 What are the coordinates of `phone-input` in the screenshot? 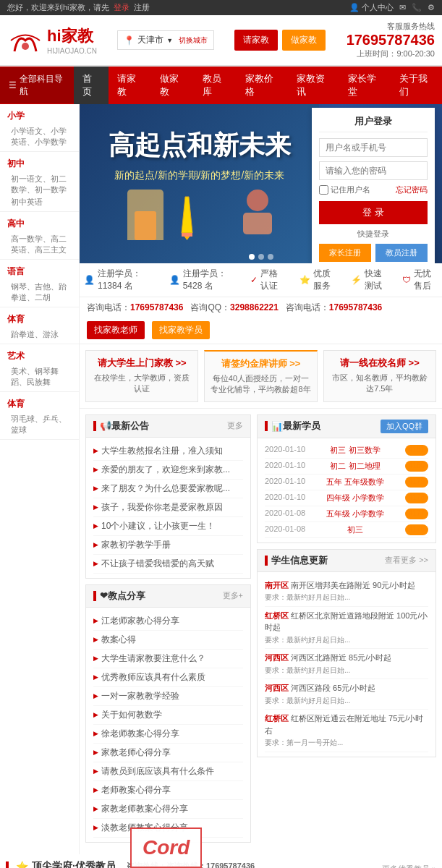 It's located at (373, 148).